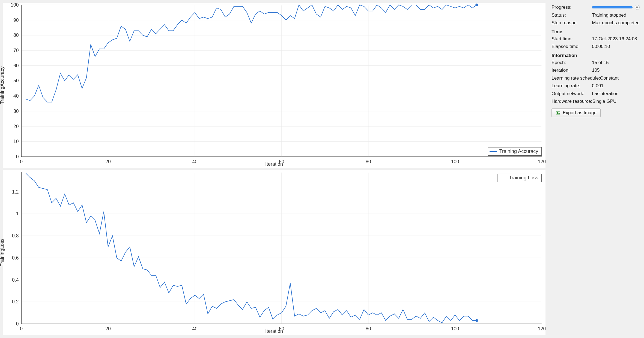  I want to click on progress-bar, so click(612, 7).